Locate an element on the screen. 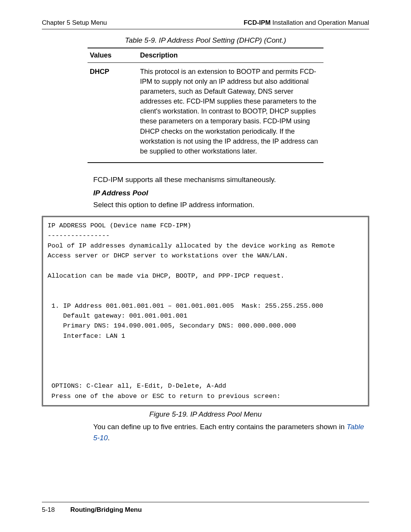 Image resolution: width=411 pixels, height=532 pixels. col-header-description: Description is located at coordinates (231, 56).